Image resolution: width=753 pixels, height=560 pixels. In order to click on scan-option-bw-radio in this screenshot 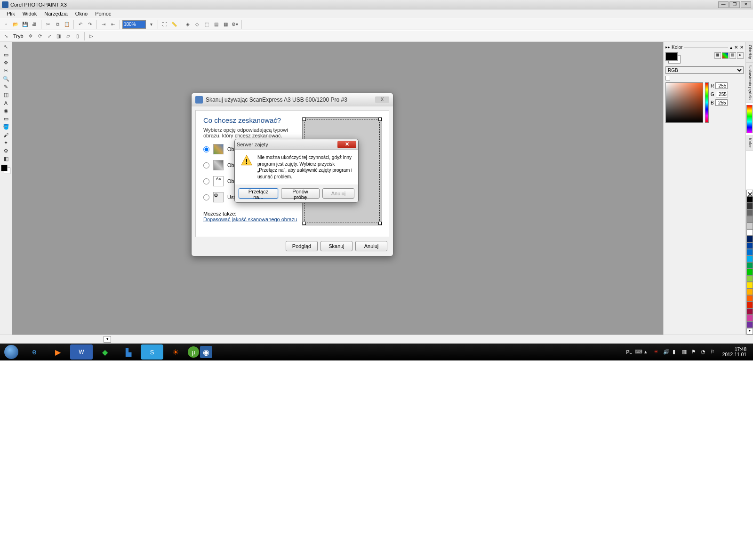, I will do `click(206, 182)`.